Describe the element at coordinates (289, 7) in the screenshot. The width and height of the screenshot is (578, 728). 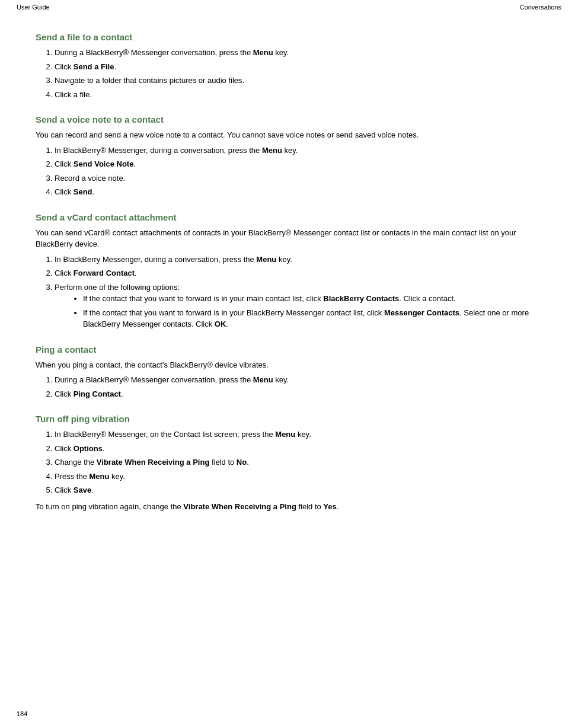
I see `page-header: User Guide Conversations` at that location.